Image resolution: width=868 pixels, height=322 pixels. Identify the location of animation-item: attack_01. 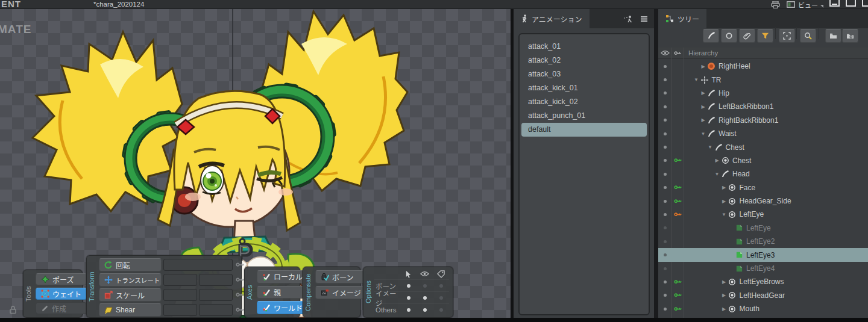
(584, 47).